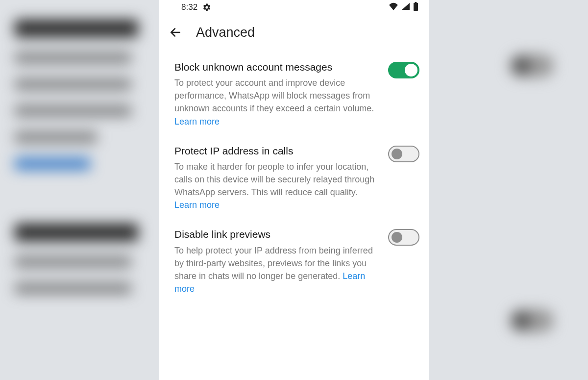 The width and height of the screenshot is (588, 380). What do you see at coordinates (189, 7) in the screenshot?
I see `status-time: 8:32` at bounding box center [189, 7].